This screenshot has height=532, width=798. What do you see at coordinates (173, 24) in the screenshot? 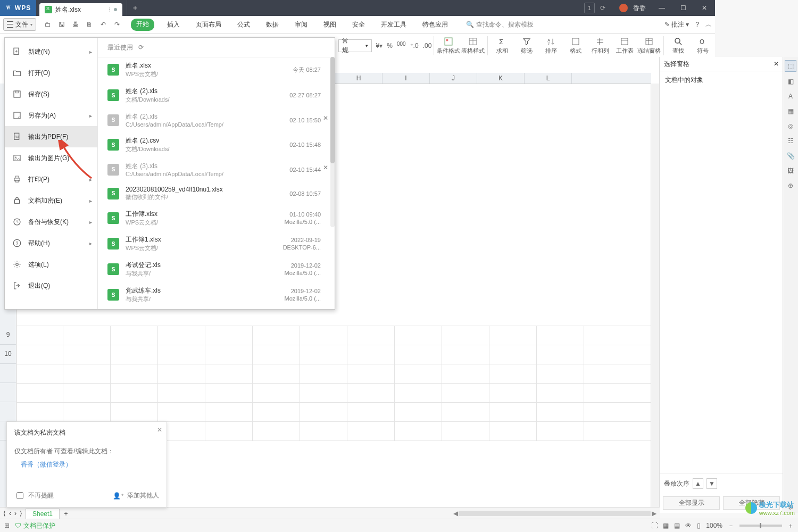
I see `tab-insert: 插入` at bounding box center [173, 24].